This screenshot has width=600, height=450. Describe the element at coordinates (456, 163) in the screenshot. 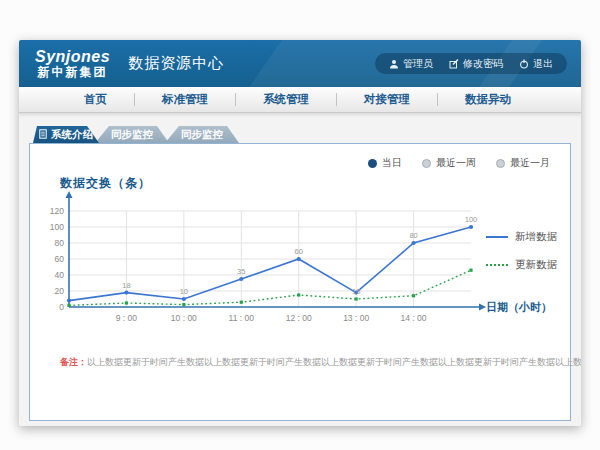

I see `radio-label: 最近一周` at that location.